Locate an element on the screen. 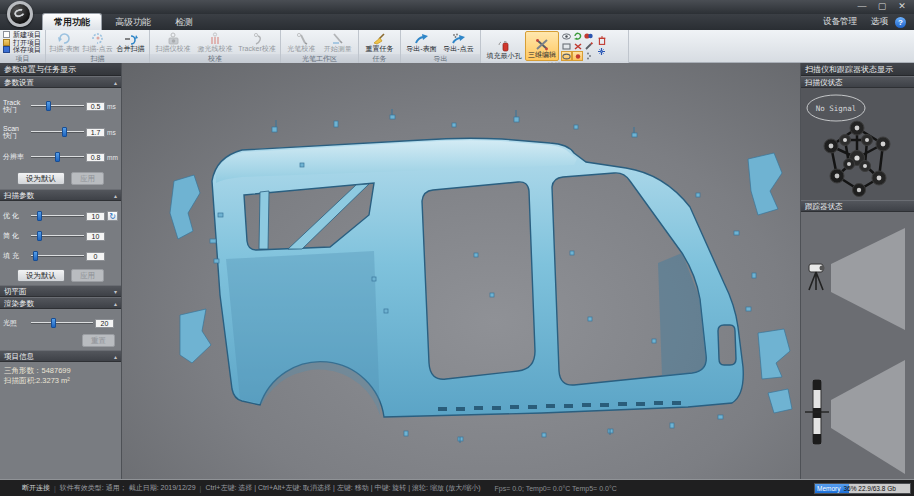 Image resolution: width=914 pixels, height=496 pixels. minimize-button: — is located at coordinates (862, 6).